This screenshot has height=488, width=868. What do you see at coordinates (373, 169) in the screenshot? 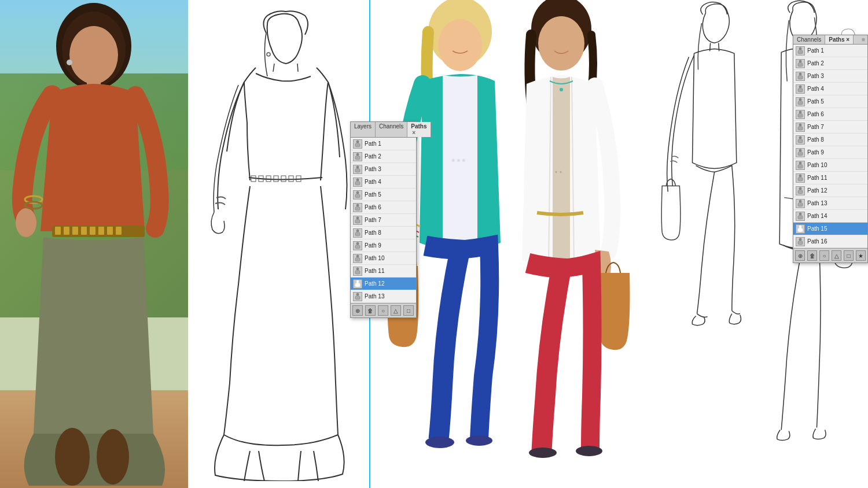
I see `path-label-left-3: Path 3` at bounding box center [373, 169].